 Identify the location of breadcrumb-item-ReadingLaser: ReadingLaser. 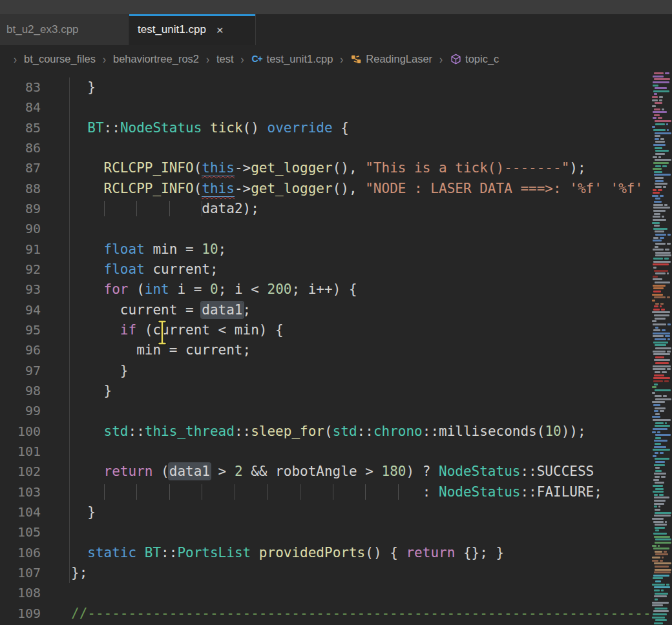
(392, 59).